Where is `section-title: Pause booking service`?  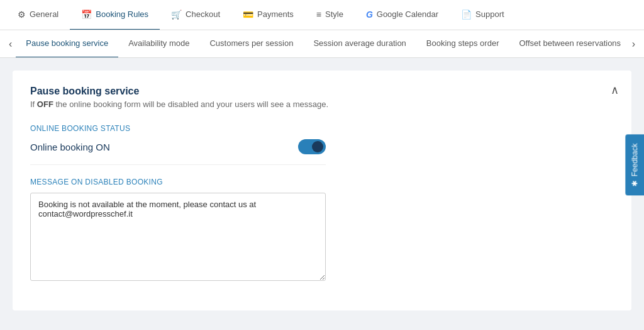 section-title: Pause booking service is located at coordinates (322, 91).